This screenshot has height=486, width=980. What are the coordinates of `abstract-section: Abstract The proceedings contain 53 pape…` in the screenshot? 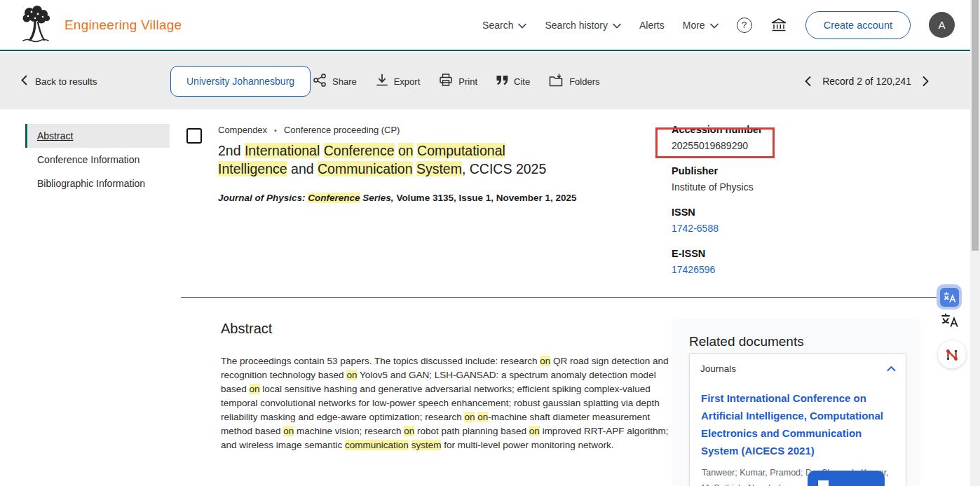 It's located at (448, 387).